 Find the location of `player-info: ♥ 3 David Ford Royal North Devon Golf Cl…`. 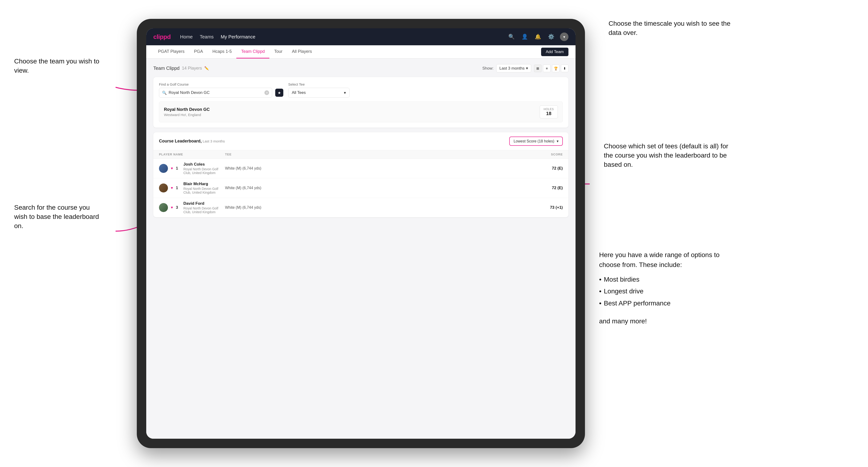

player-info: ♥ 3 David Ford Royal North Devon Golf Cl… is located at coordinates (192, 208).